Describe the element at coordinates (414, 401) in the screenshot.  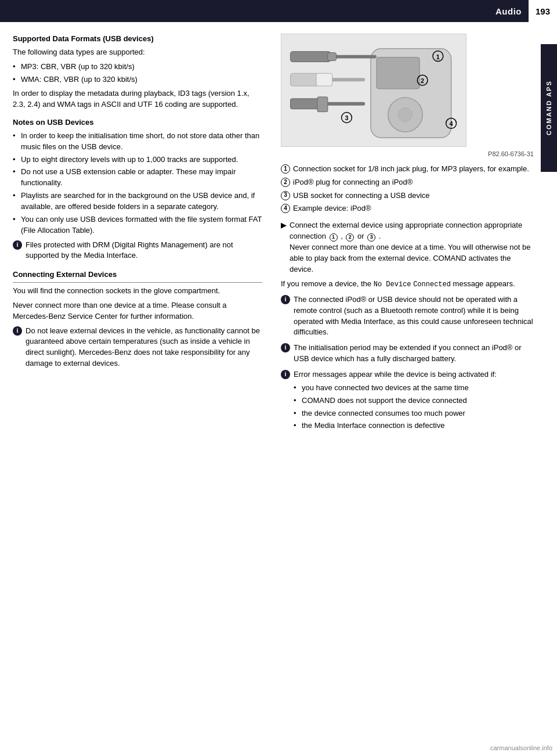
I see `list-item: COMAND does not support the device conne…` at that location.